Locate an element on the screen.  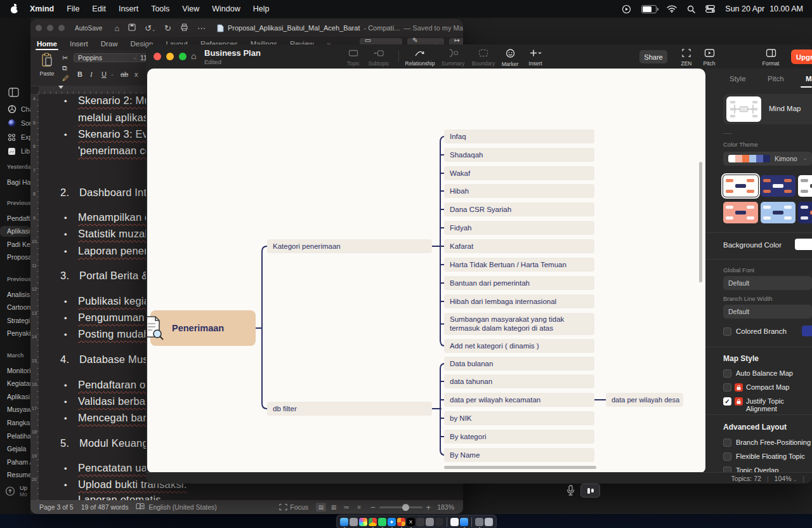
dock-window-icon is located at coordinates (480, 522).